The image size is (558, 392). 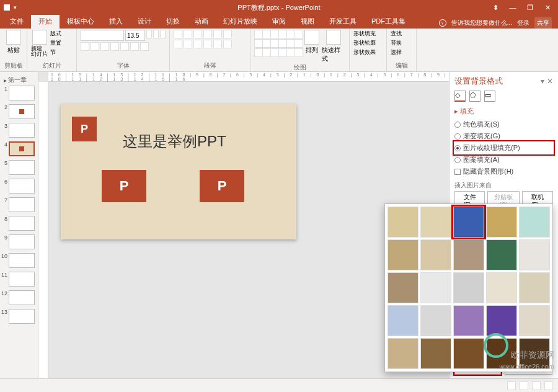 What do you see at coordinates (503, 171) in the screenshot?
I see `hide-bg-checkbox: 隐藏背景图形(H)` at bounding box center [503, 171].